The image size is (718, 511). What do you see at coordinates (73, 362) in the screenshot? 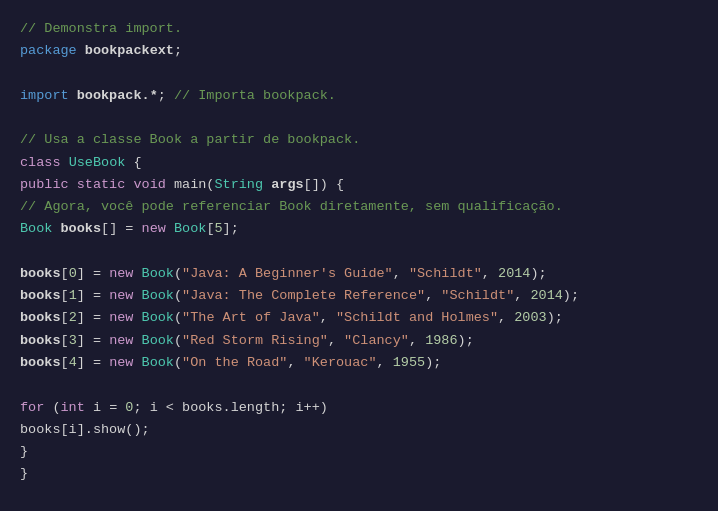
I see `code-token: 4` at bounding box center [73, 362].